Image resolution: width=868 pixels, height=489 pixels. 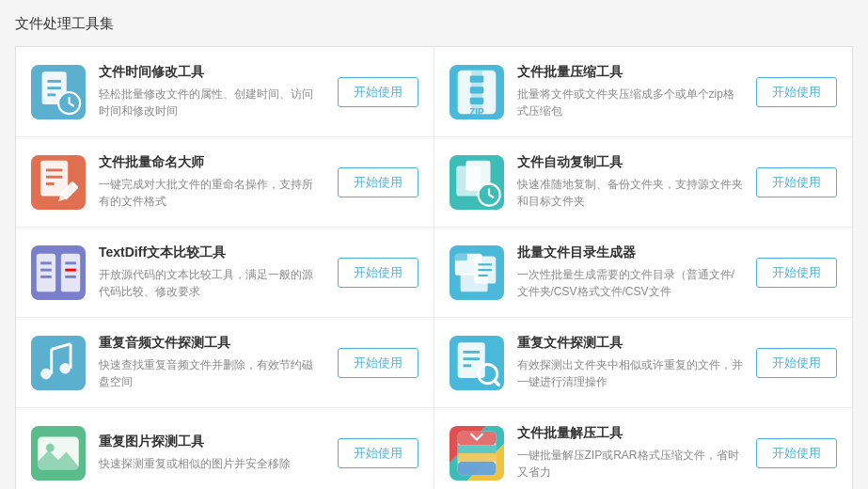 What do you see at coordinates (378, 182) in the screenshot?
I see `tool-btn-file-rename: 开始使用` at bounding box center [378, 182].